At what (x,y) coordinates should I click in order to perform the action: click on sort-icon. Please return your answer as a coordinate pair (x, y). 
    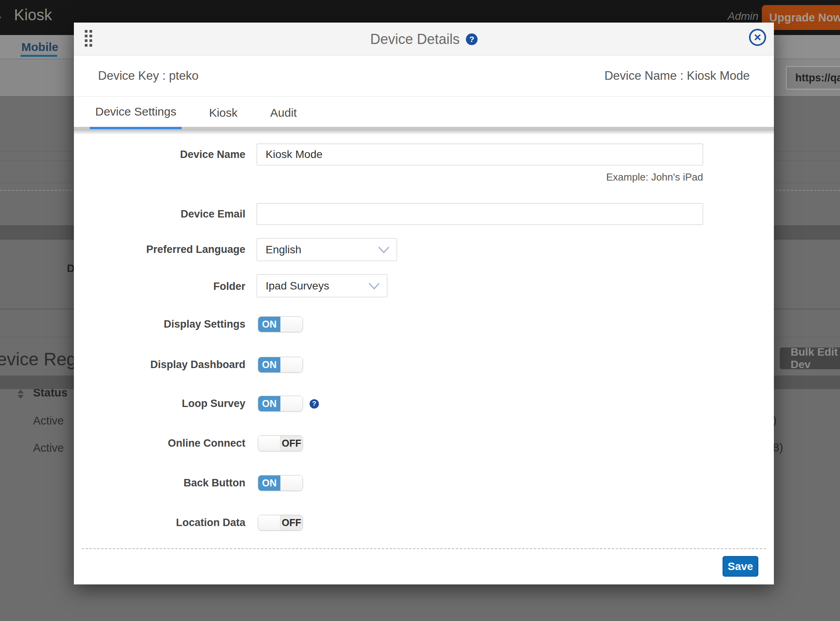
    Looking at the image, I should click on (21, 395).